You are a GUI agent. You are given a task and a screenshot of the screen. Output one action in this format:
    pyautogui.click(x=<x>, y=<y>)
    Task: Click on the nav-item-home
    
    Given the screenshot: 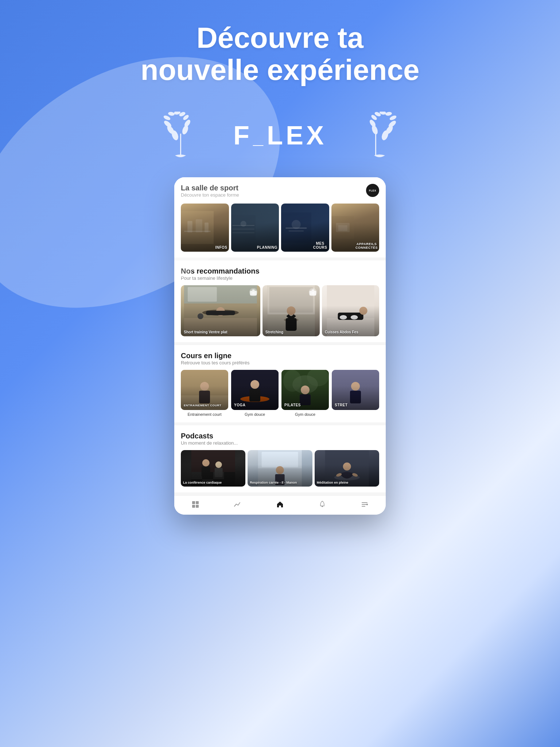 What is the action you would take?
    pyautogui.click(x=280, y=504)
    